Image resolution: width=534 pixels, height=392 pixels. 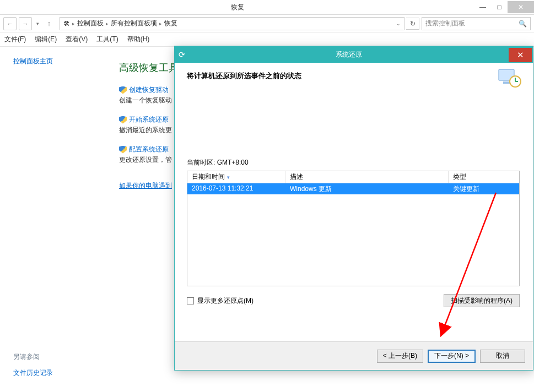 What do you see at coordinates (452, 356) in the screenshot?
I see `next-button: 下一步(N) >` at bounding box center [452, 356].